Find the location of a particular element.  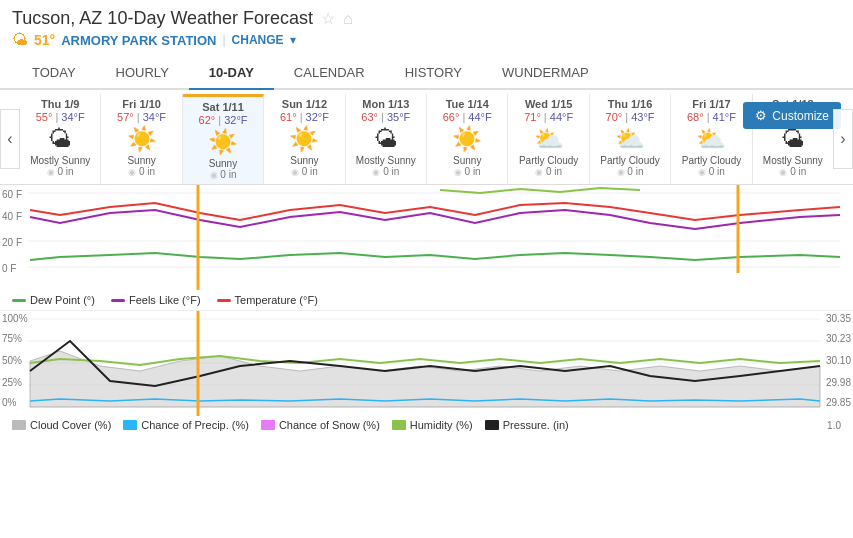

day-precip-9: ◉ 0 in is located at coordinates (793, 172).